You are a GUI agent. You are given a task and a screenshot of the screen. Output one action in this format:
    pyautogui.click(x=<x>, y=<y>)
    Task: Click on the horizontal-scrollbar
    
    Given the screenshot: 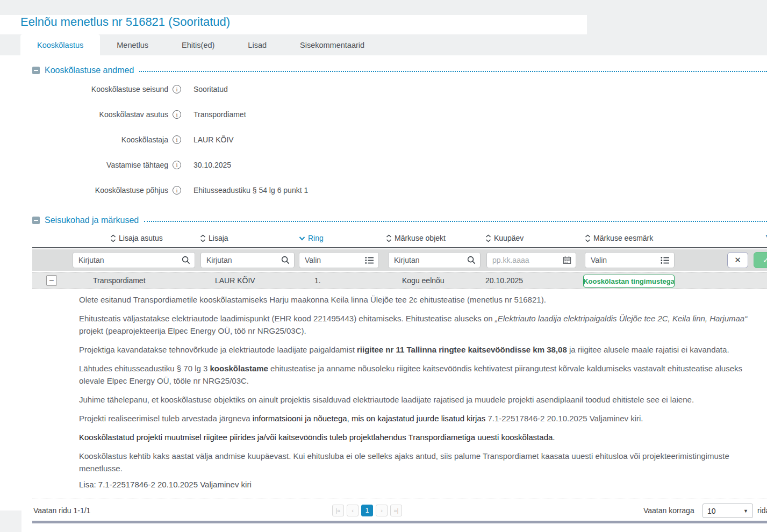 What is the action you would take?
    pyautogui.click(x=400, y=522)
    